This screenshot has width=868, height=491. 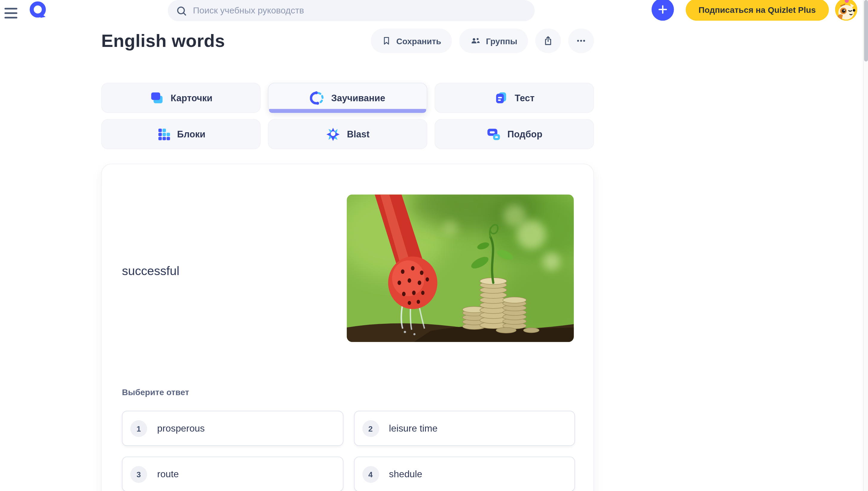 What do you see at coordinates (181, 134) in the screenshot?
I see `mode-blocks: Блоки` at bounding box center [181, 134].